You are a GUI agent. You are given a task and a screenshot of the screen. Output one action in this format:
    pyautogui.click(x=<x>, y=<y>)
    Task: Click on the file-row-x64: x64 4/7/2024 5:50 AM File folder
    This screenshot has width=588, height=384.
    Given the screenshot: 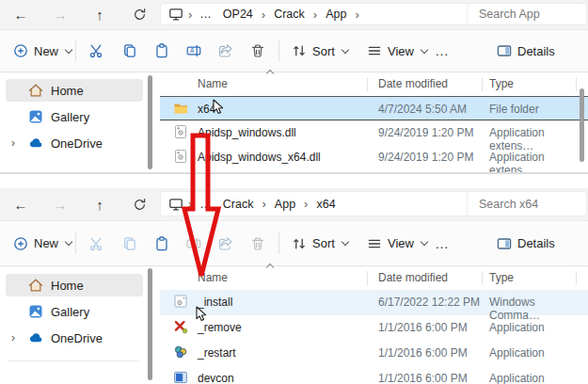 What is the action you would take?
    pyautogui.click(x=374, y=108)
    